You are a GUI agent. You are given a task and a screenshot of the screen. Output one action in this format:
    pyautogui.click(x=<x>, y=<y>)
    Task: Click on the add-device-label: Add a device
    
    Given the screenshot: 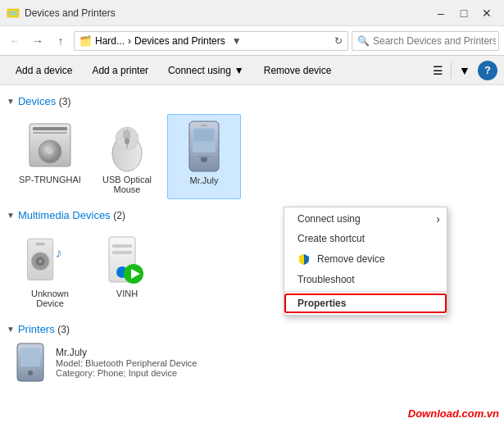 What is the action you would take?
    pyautogui.click(x=44, y=70)
    